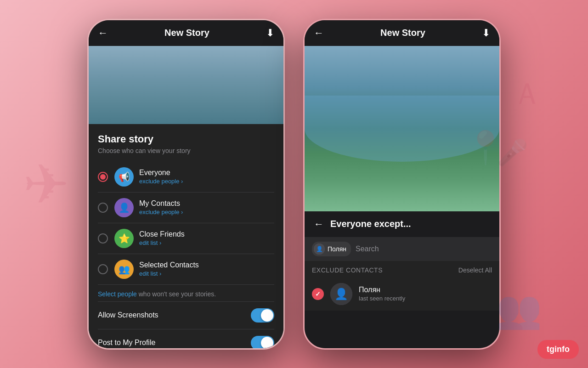  Describe the element at coordinates (402, 249) in the screenshot. I see `search-area: 👤 Полян Search` at that location.